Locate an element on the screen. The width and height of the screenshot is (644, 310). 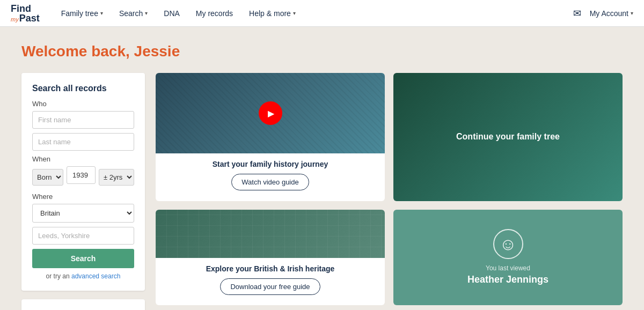
card-last-viewed: ☺ You last viewed Heather Jennings is located at coordinates (508, 257).